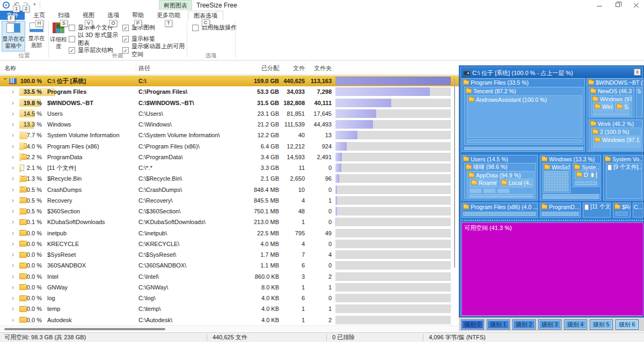  What do you see at coordinates (230, 309) in the screenshot?
I see `table-row: › 0.0 % temp C:\temp\ 4.0 KB 1 1` at bounding box center [230, 309].